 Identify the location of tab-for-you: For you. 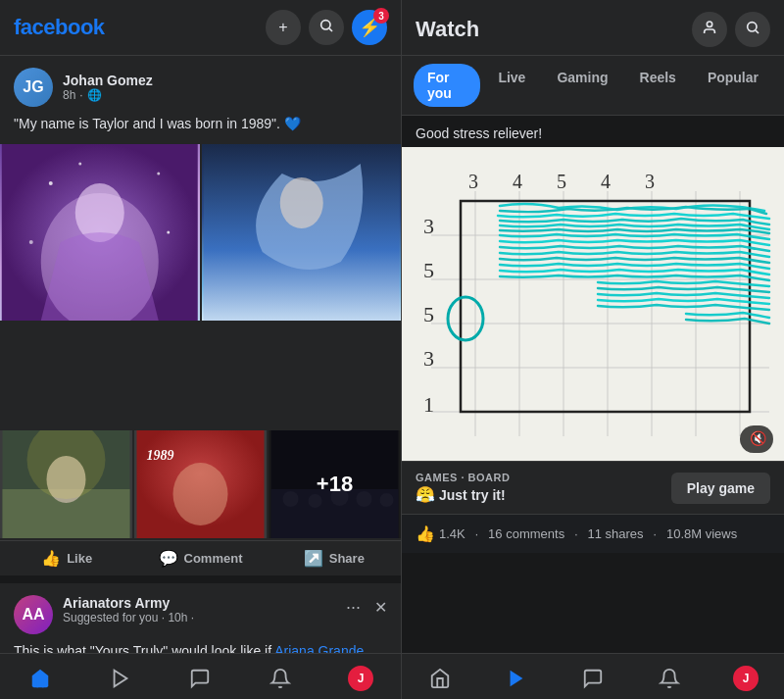
(447, 85).